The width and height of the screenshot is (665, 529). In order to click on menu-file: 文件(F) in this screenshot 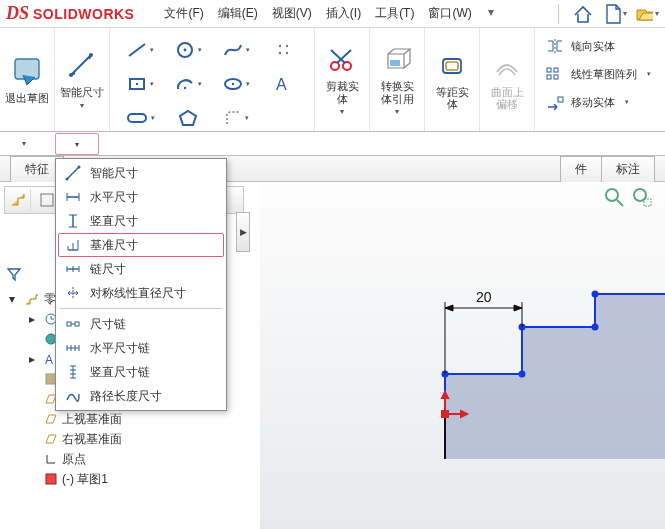, I will do `click(184, 14)`.